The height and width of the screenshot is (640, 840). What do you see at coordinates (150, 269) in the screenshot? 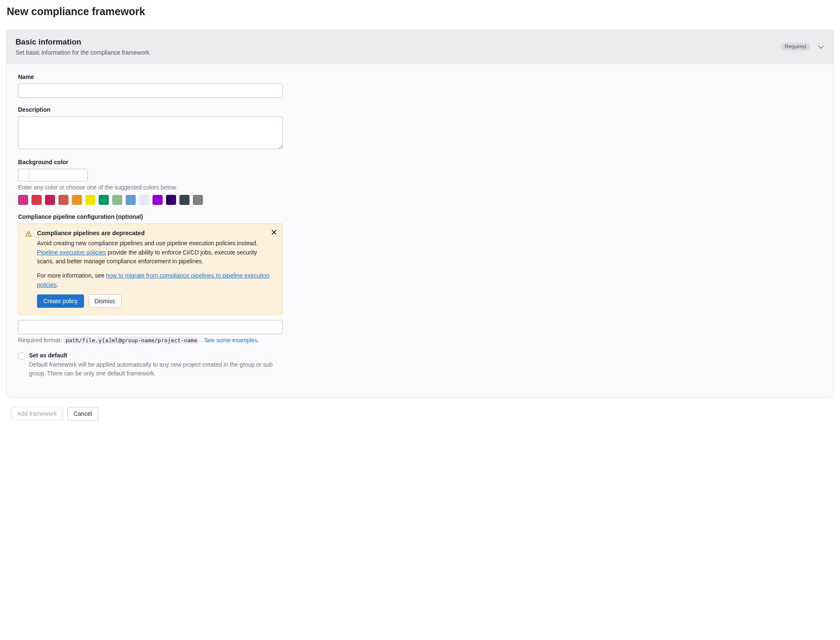
I see `deprecation-alert: Compliance pipelines are deprecated Avoi…` at bounding box center [150, 269].